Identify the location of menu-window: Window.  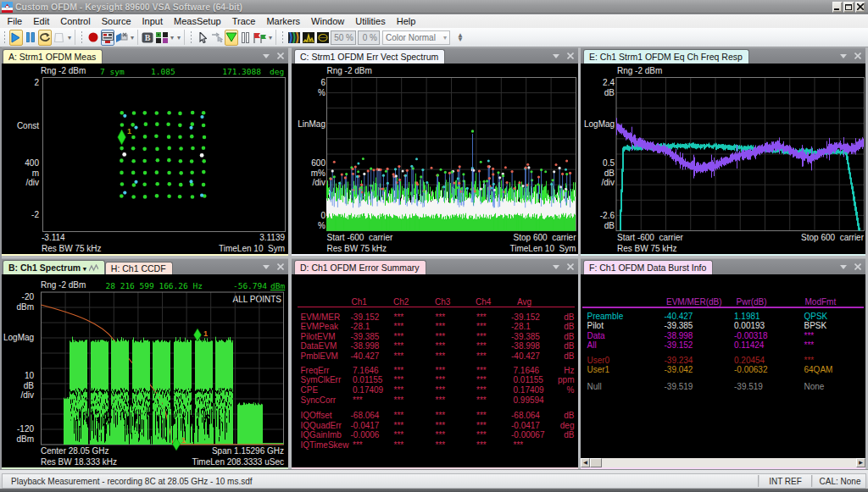
(328, 22).